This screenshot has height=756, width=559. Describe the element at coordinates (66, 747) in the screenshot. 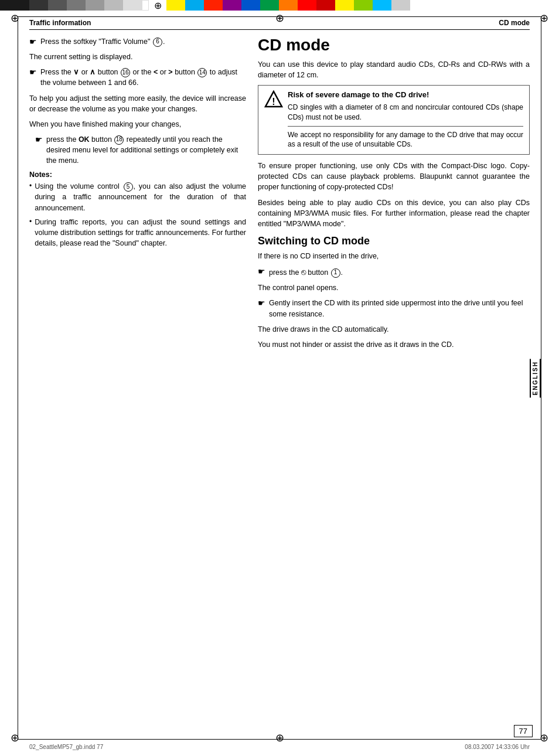

I see `footer-left: 02_SeattleMP57_gb.indd 77` at that location.